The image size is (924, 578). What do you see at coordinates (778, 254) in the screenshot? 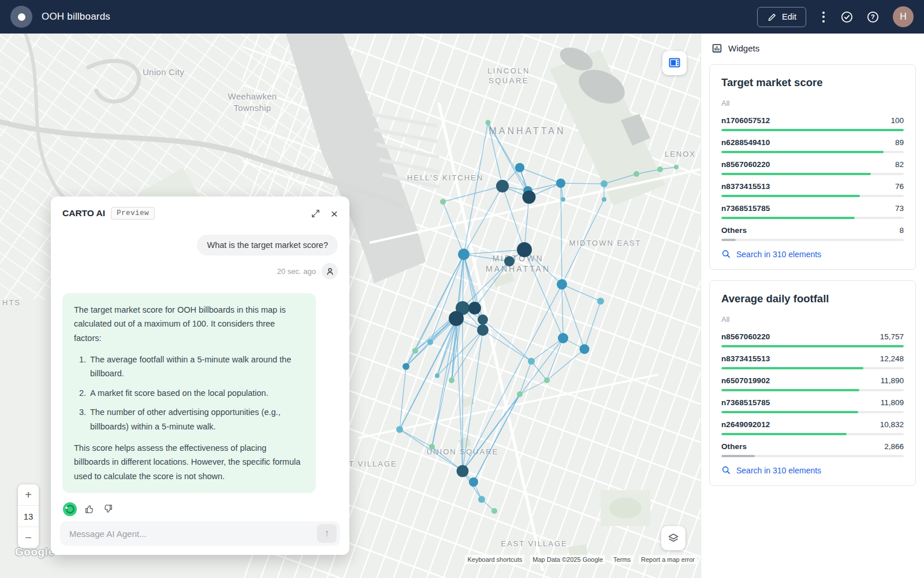
I see `search-elements-label: Search in 310 elements` at bounding box center [778, 254].